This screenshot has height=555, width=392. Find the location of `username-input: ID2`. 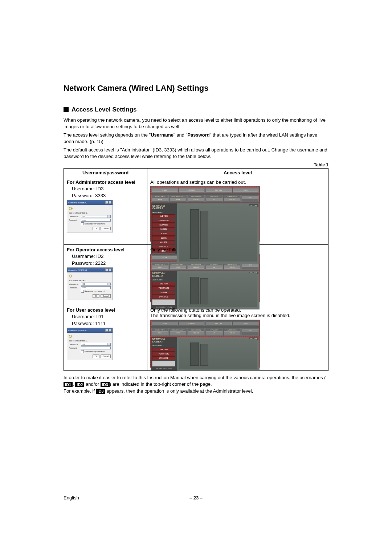

username-input: ID2 is located at coordinates (96, 284).